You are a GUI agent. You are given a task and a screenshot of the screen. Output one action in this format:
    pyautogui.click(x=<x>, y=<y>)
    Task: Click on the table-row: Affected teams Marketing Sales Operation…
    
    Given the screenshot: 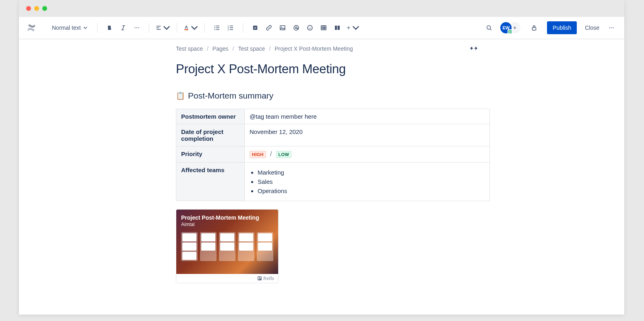 What is the action you would take?
    pyautogui.click(x=333, y=182)
    